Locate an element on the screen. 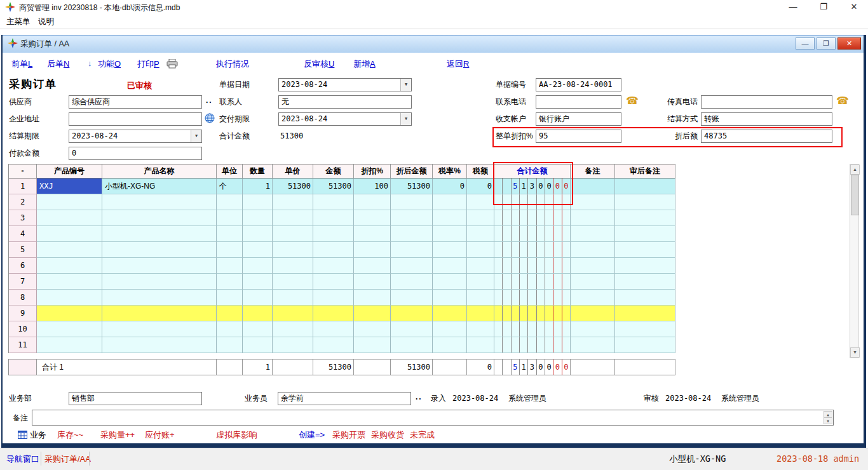  row-number-4: 4 is located at coordinates (23, 234).